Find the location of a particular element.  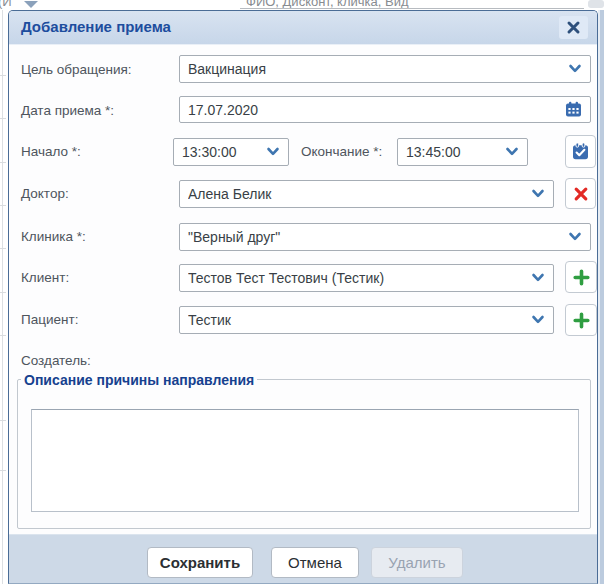

background-corner-chip is located at coordinates (596, 4).